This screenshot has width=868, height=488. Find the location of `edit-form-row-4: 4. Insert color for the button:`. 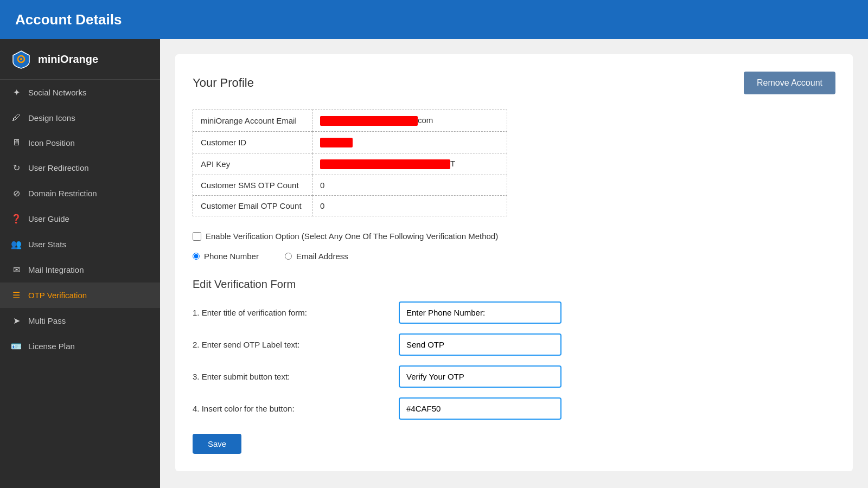

edit-form-row-4: 4. Insert color for the button: is located at coordinates (514, 409).